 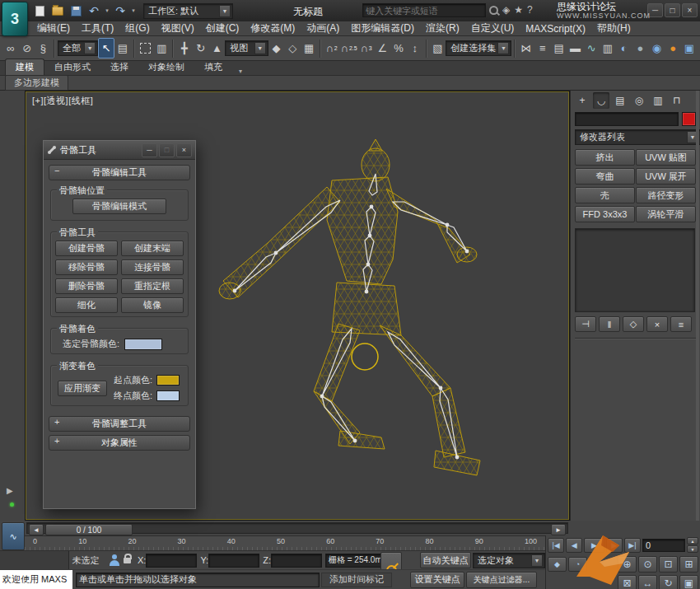 I want to click on modifier-list-dropdown: 修改器列表 ▼, so click(x=637, y=137).